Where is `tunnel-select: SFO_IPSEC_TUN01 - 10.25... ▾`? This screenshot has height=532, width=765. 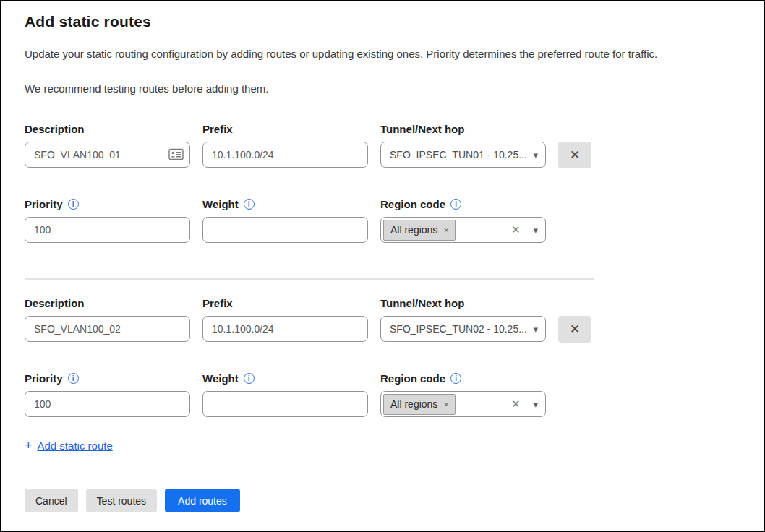 tunnel-select: SFO_IPSEC_TUN01 - 10.25... ▾ is located at coordinates (463, 155).